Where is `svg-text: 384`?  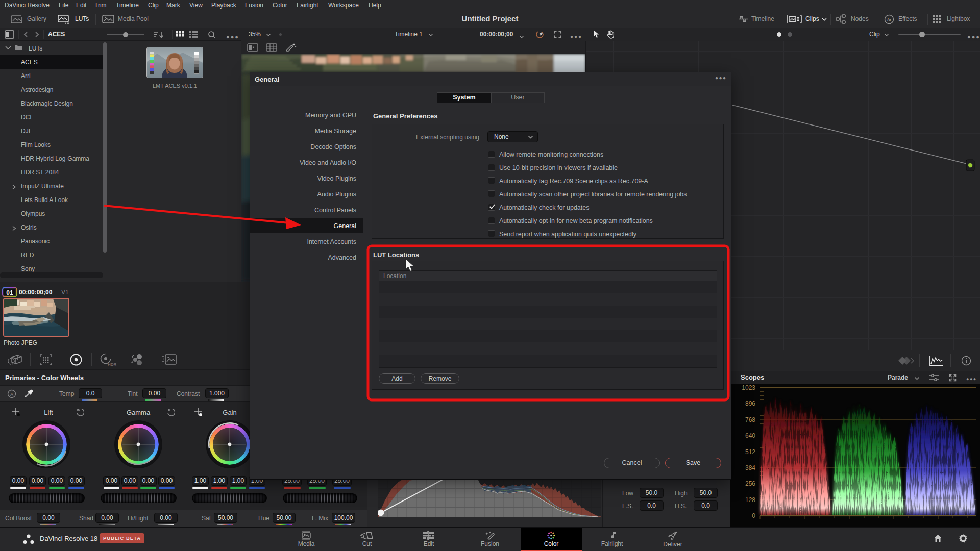
svg-text: 384 is located at coordinates (750, 468).